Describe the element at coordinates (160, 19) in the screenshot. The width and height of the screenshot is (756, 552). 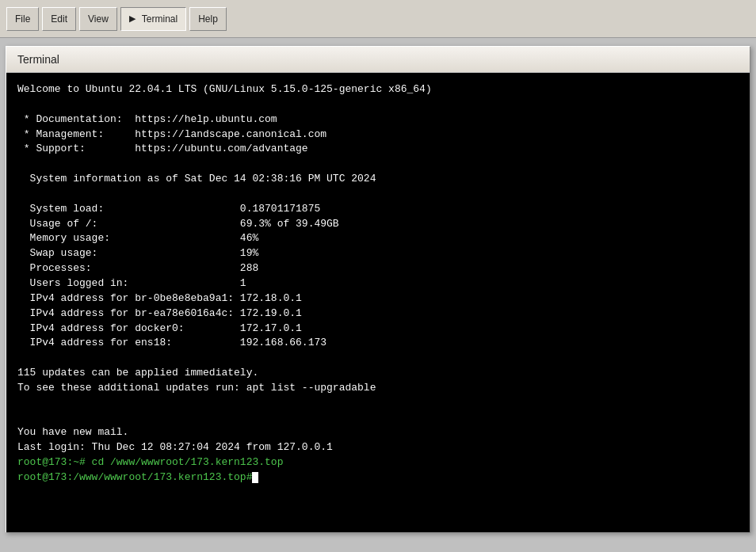
I see `taskbar-terminal-label: Terminal` at that location.